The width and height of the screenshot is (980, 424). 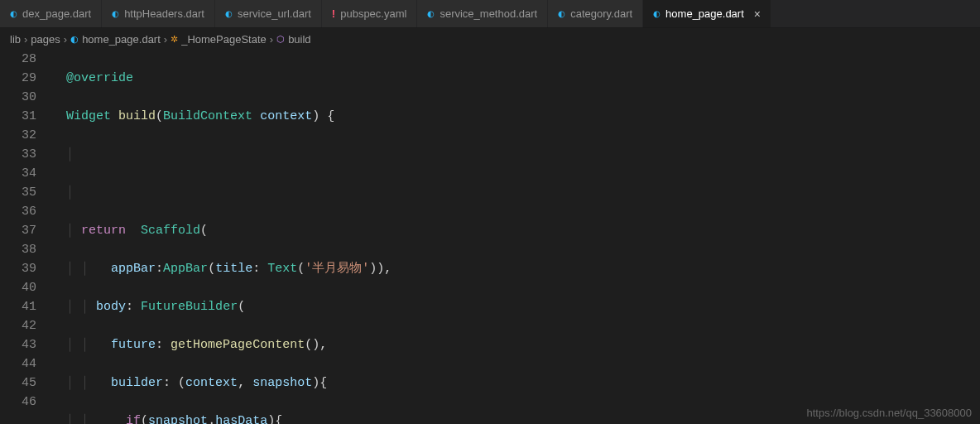 What do you see at coordinates (275, 13) in the screenshot?
I see `tab-label: service_url.dart` at bounding box center [275, 13].